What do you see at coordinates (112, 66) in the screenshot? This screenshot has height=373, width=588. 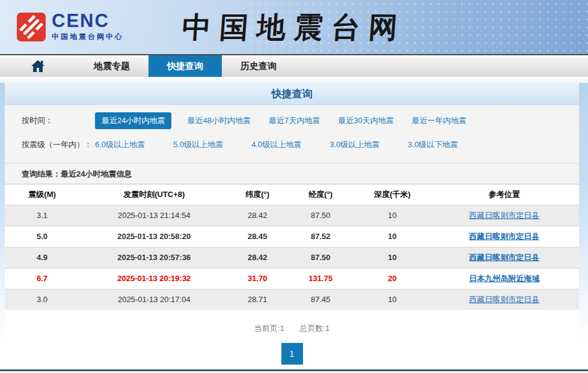 I see `nav-earthquake-topics: 地震专题` at bounding box center [112, 66].